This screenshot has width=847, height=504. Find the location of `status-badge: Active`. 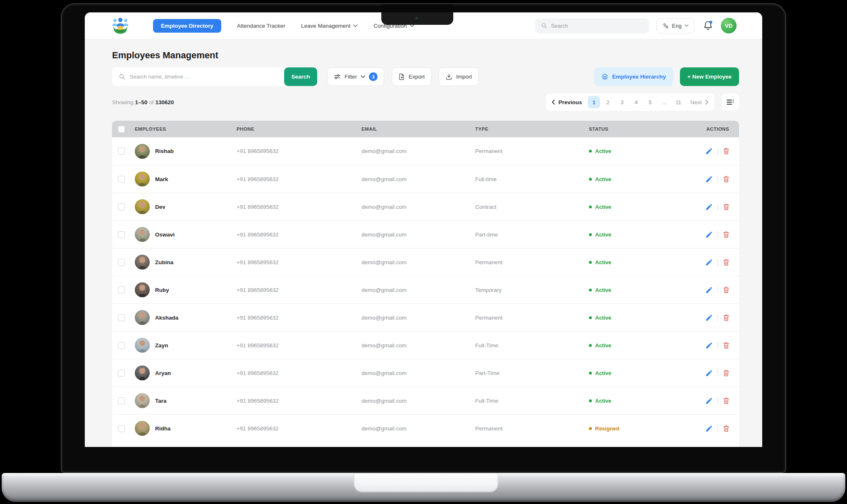

status-badge: Active is located at coordinates (603, 346).